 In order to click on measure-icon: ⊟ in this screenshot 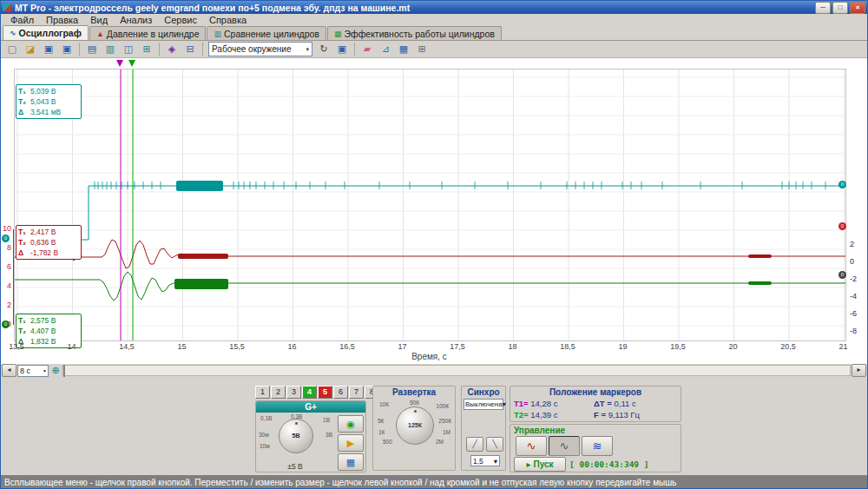, I will do `click(190, 49)`.